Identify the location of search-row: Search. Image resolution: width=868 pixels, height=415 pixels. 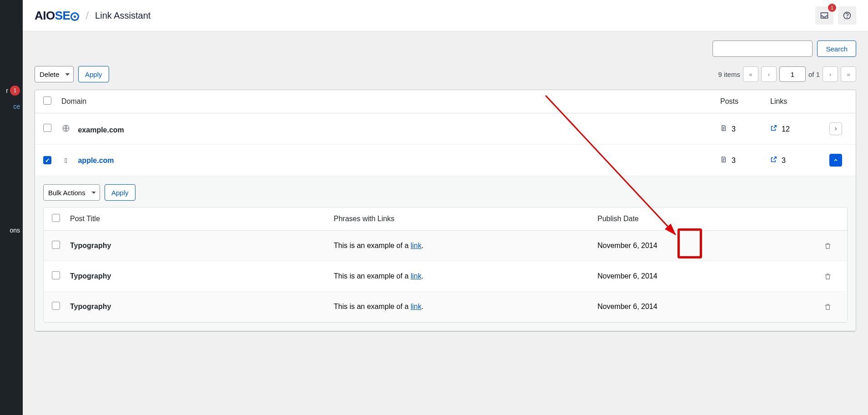
(446, 49).